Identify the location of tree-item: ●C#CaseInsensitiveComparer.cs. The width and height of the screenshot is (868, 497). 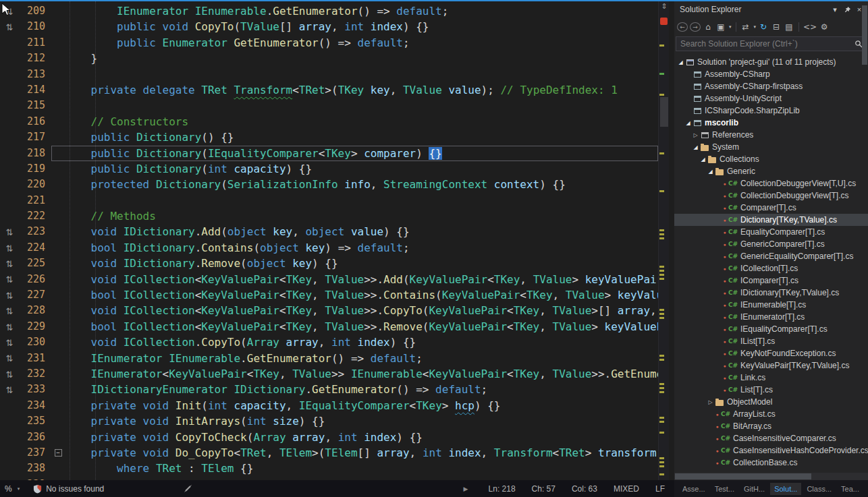
(771, 438).